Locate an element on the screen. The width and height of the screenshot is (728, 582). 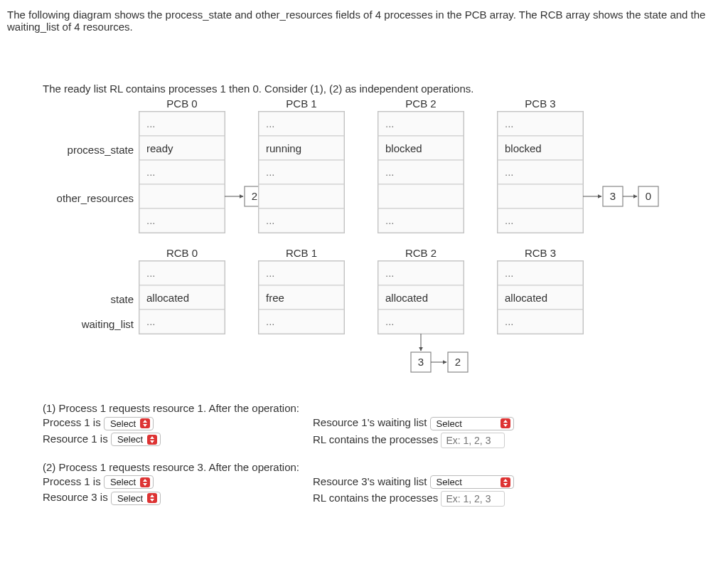
q2-heading: (2) Process 1 requests resource 3. After… is located at coordinates (382, 467).